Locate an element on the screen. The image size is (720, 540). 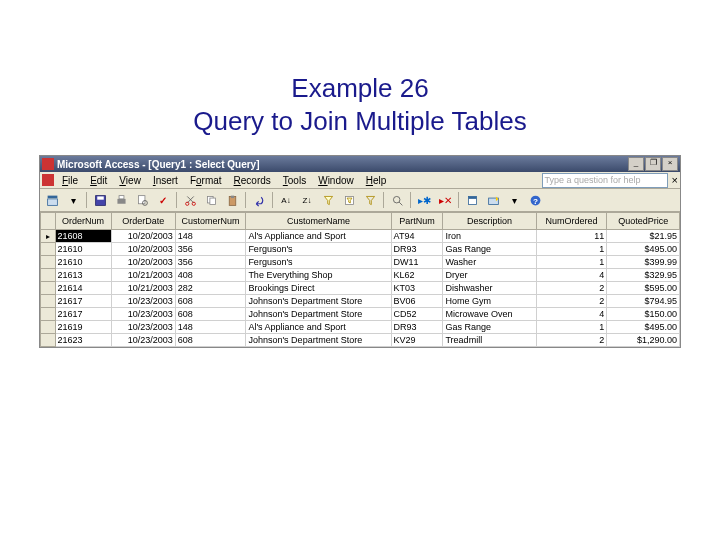
cell-ordernum: 21623 is located at coordinates (83, 340).